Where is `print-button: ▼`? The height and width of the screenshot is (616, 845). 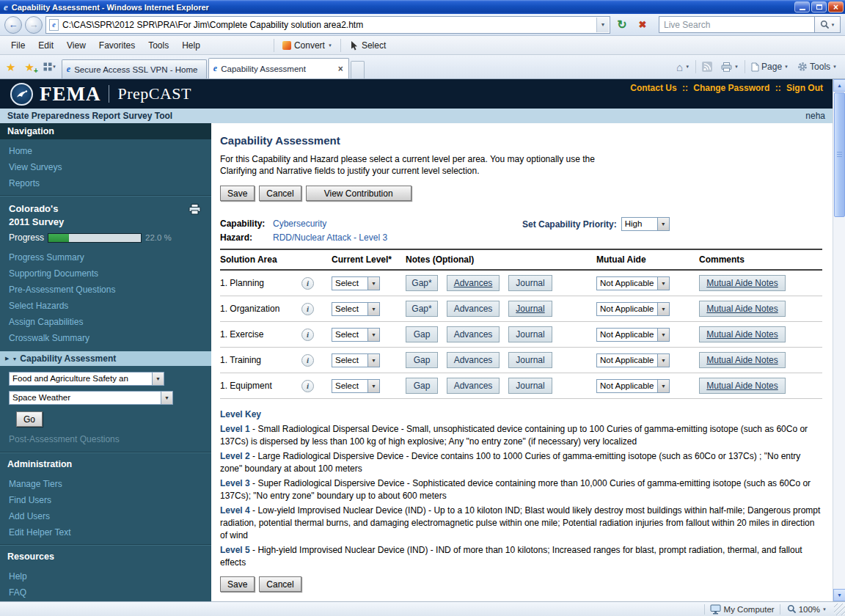 print-button: ▼ is located at coordinates (730, 67).